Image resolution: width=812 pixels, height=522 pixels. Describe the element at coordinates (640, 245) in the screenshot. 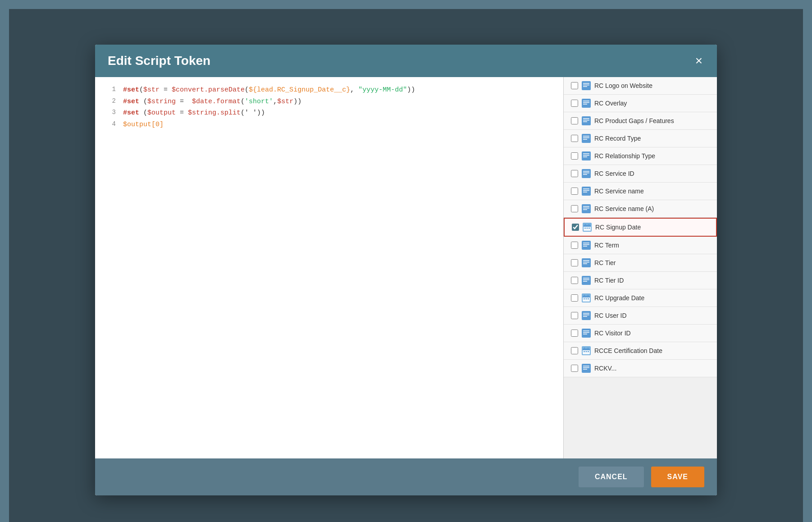

I see `field-list-item: RC Term` at that location.